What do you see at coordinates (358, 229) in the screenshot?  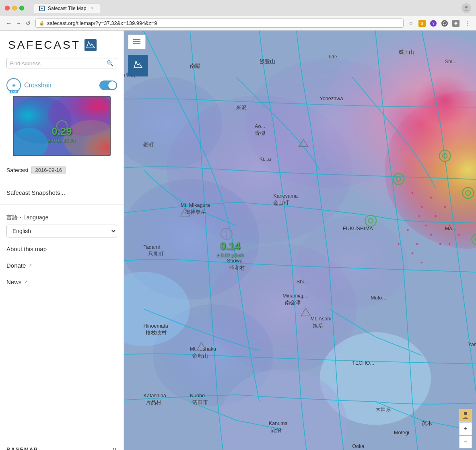 I see `svg-text: FUKUSHIMA` at bounding box center [358, 229].